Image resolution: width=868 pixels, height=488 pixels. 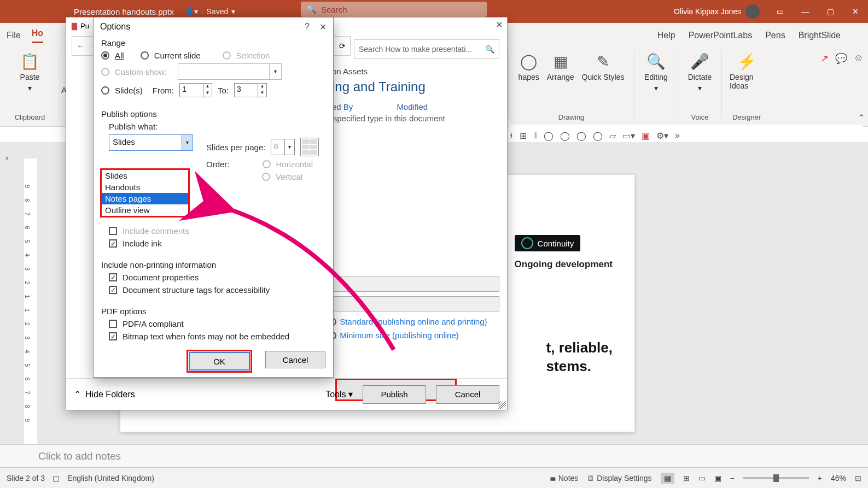 What do you see at coordinates (219, 361) in the screenshot?
I see `ok-button: OK` at bounding box center [219, 361].